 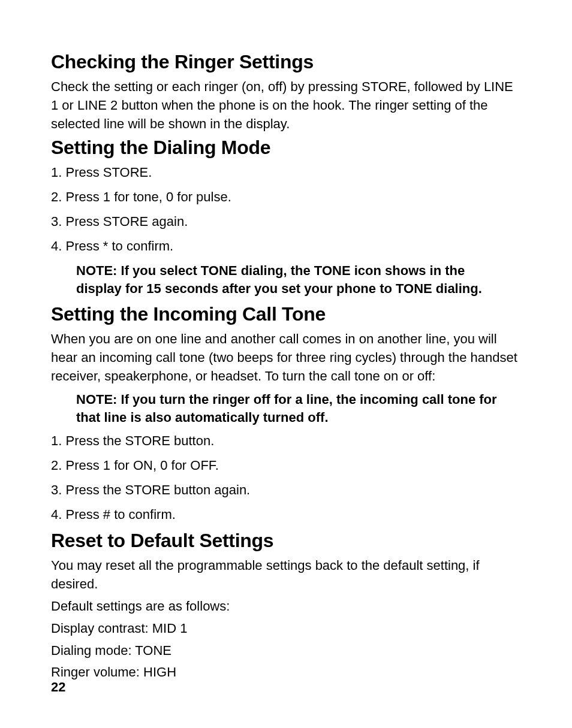 I want to click on paragraph-checking-ringer: Check the setting or each ringer (on, of…, so click(x=286, y=105).